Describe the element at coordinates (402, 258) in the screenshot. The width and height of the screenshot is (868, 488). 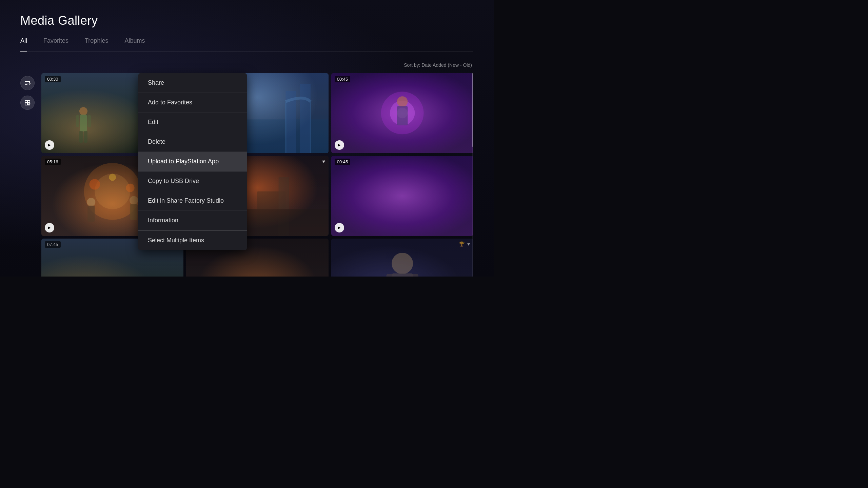
I see `person-silhouette` at that location.